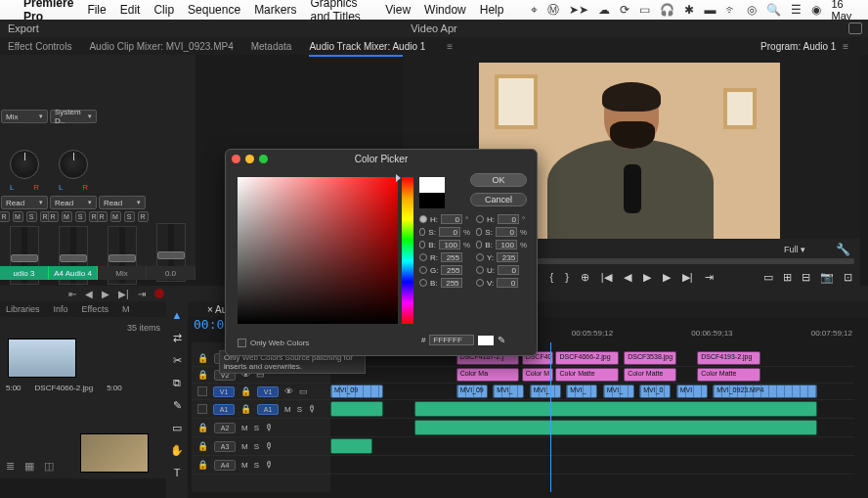 The width and height of the screenshot is (868, 498). I want to click on menu-markers: Markers, so click(276, 10).